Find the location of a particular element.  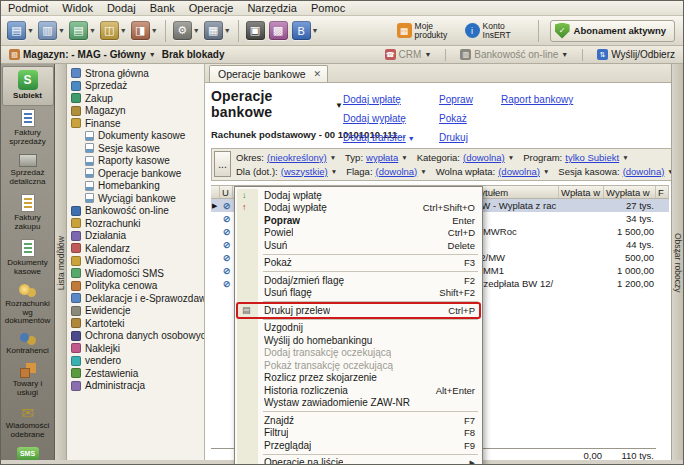

settlements-button: ◨▼ is located at coordinates (144, 30).